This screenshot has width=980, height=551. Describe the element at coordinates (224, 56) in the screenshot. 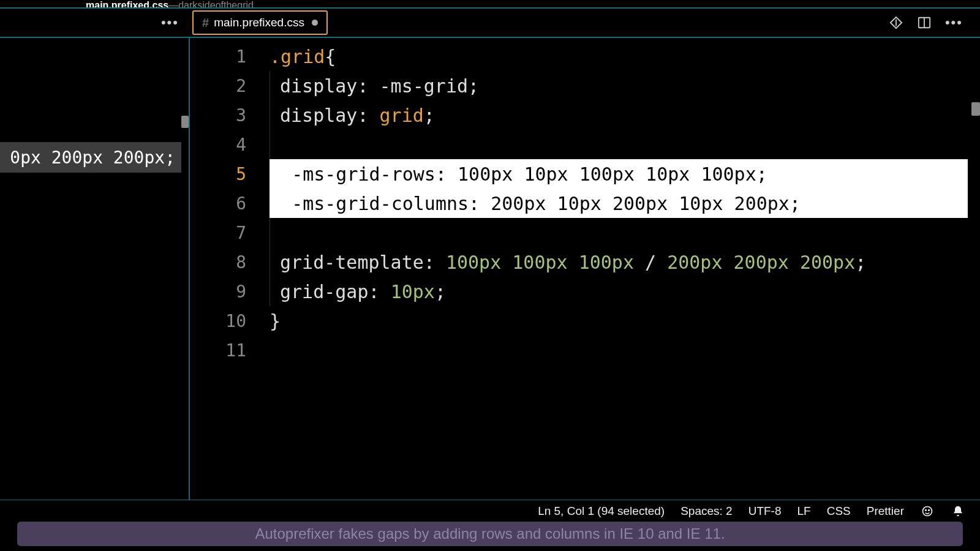

I see `line-number: 1` at that location.